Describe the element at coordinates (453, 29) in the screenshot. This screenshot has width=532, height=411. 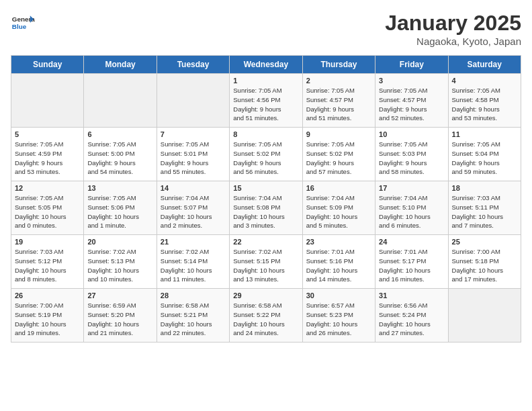
I see `title-block: January 2025 Nagaoka, Kyoto, Japan` at that location.